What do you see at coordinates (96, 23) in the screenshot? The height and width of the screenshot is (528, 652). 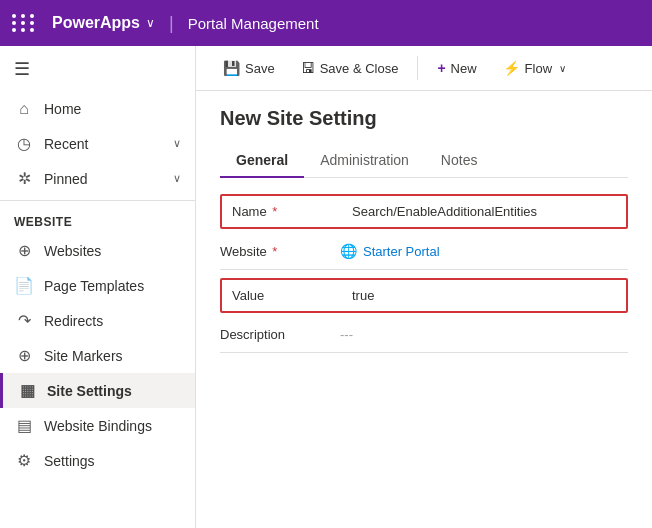 I see `app-name: PowerApps` at bounding box center [96, 23].